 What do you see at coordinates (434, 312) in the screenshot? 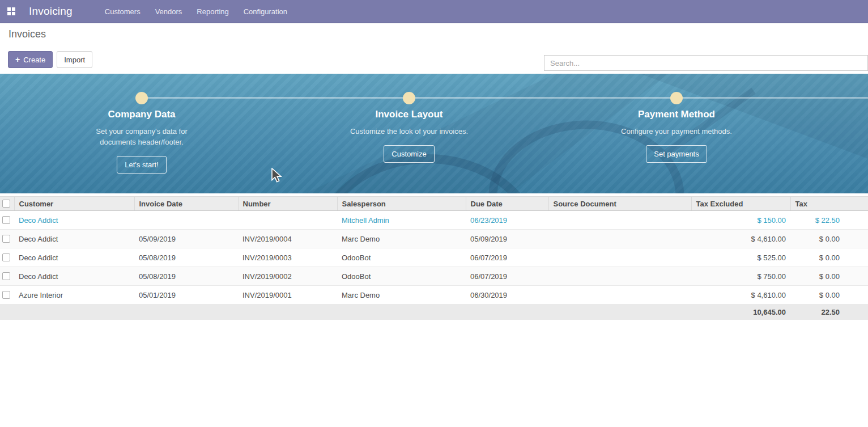
I see `table-footer-row: 10,645.00 22.50` at bounding box center [434, 312].